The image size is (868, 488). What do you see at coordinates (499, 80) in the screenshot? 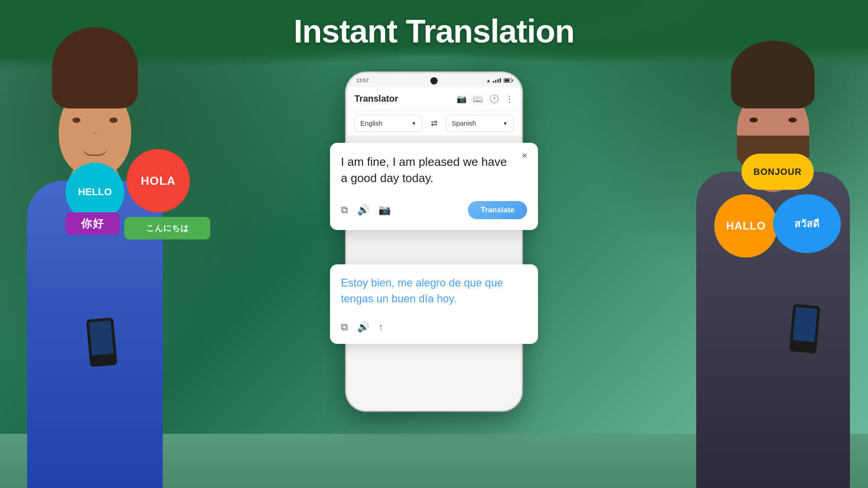
I see `status-icons: ▲` at bounding box center [499, 80].